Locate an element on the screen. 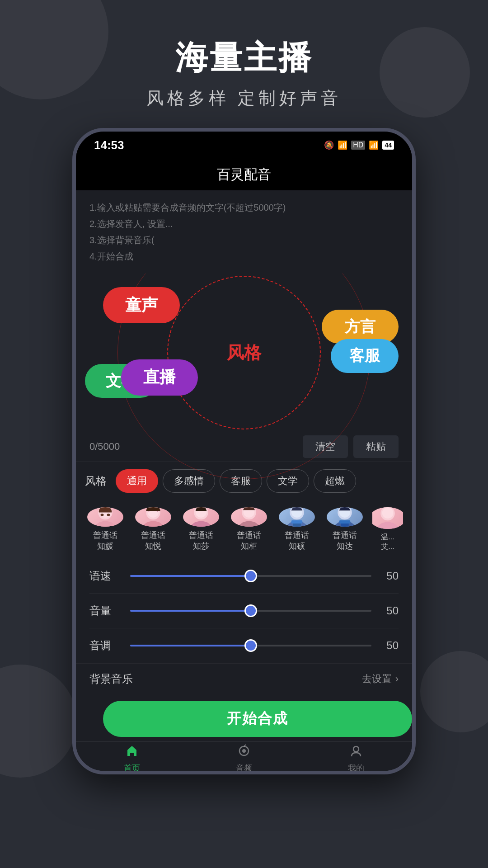 The width and height of the screenshot is (488, 868). nav-item-mine: 我的 is located at coordinates (356, 758).